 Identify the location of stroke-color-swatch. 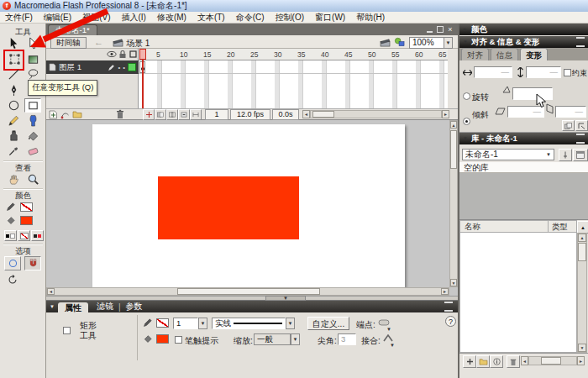
(27, 207).